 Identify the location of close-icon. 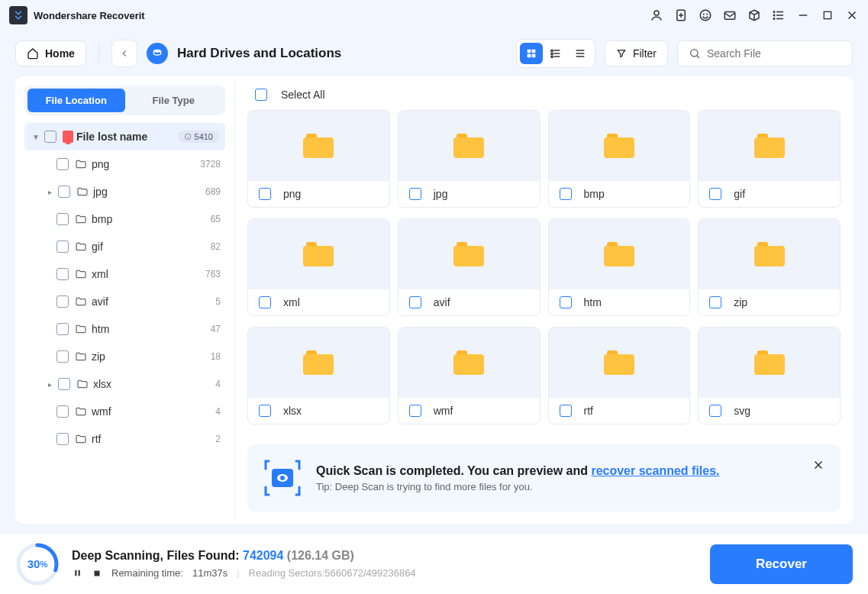
(852, 15).